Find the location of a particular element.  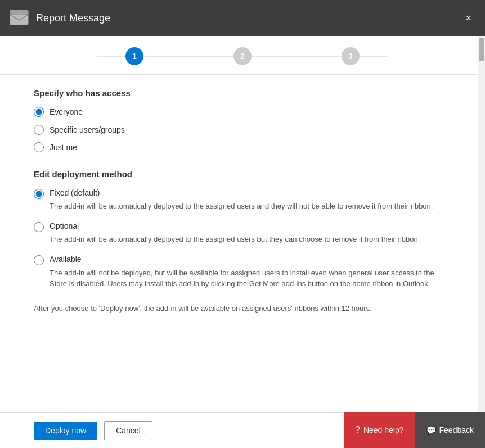

access-radio-specific is located at coordinates (39, 130).